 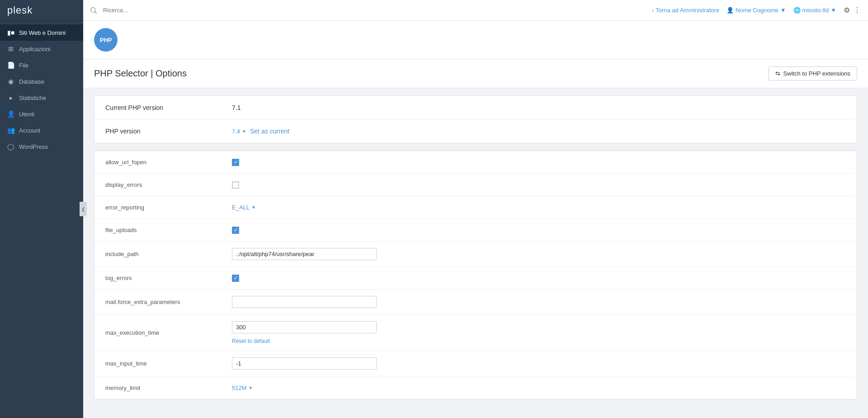 I want to click on checkbox-log_errors: ✓, so click(x=236, y=278).